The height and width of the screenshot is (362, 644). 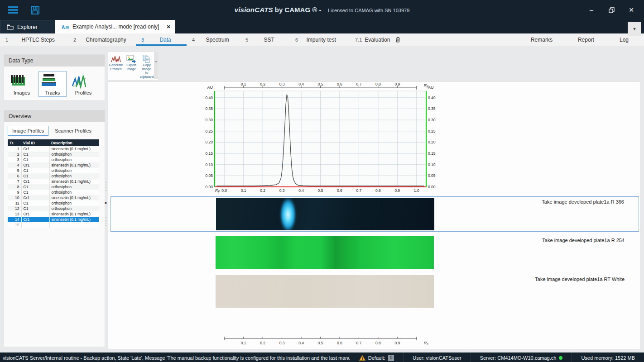 What do you see at coordinates (131, 59) in the screenshot?
I see `export-image-icon` at bounding box center [131, 59].